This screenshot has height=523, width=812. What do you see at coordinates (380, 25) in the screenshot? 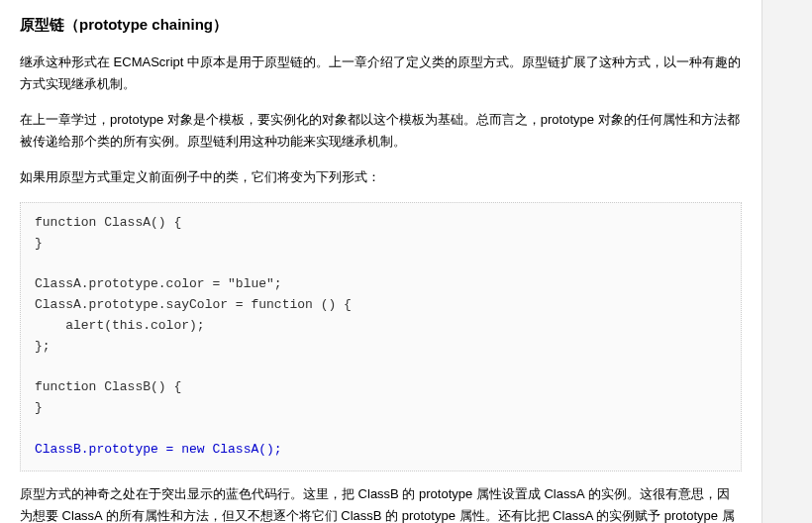
I see `section-heading: 原型链（prototype chaining）` at bounding box center [380, 25].